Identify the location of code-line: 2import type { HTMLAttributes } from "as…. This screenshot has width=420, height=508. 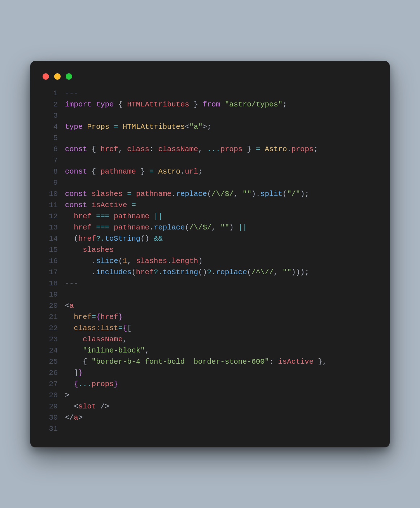
(210, 105).